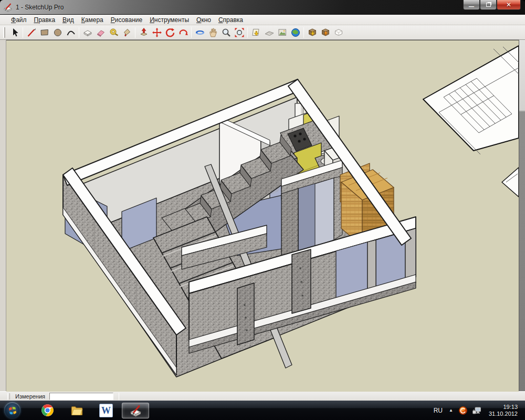 This screenshot has height=420, width=525. What do you see at coordinates (262, 20) in the screenshot?
I see `menu-bar: Файл Правка Вид Камера Рисование Инструм…` at bounding box center [262, 20].